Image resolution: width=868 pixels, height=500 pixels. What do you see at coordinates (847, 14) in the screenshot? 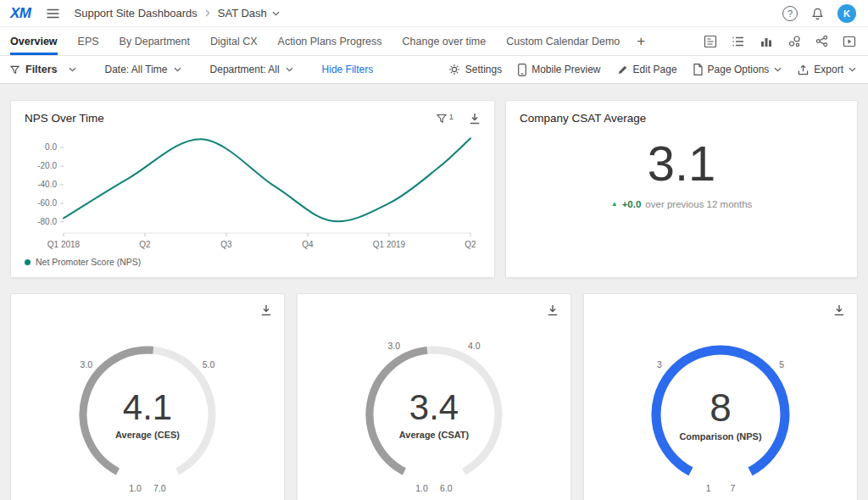
I see `avatar: K` at bounding box center [847, 14].